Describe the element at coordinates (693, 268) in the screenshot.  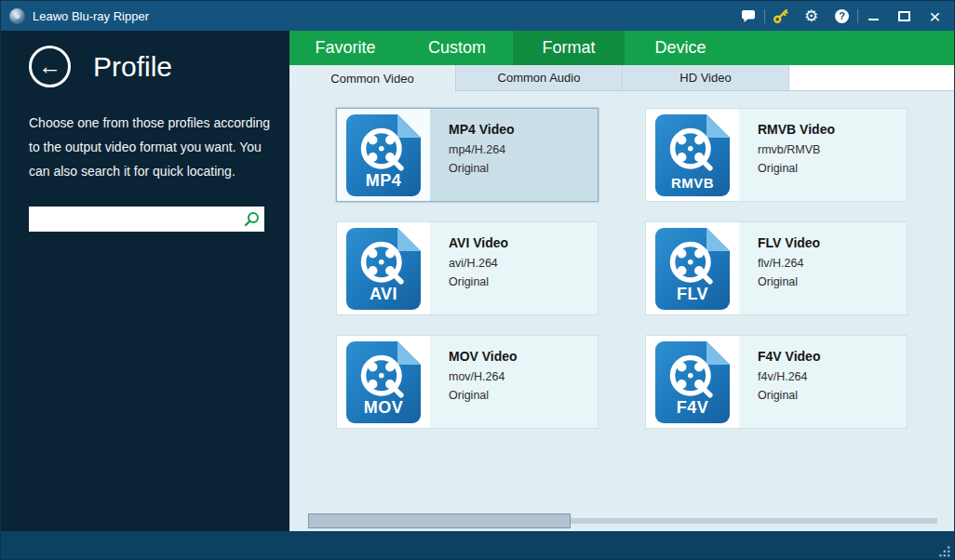
I see `format-icon-area: FLV` at that location.